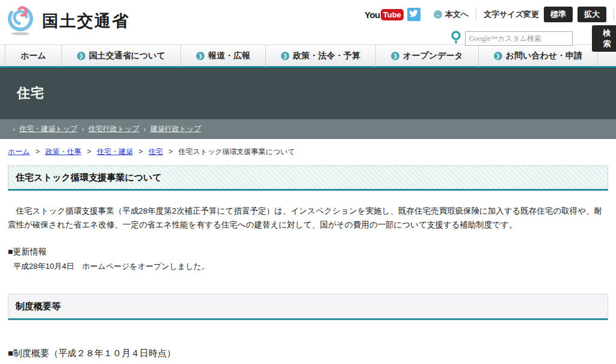  I want to click on breadcrumb-current: 住宅ストック循環支援事業について, so click(236, 152).